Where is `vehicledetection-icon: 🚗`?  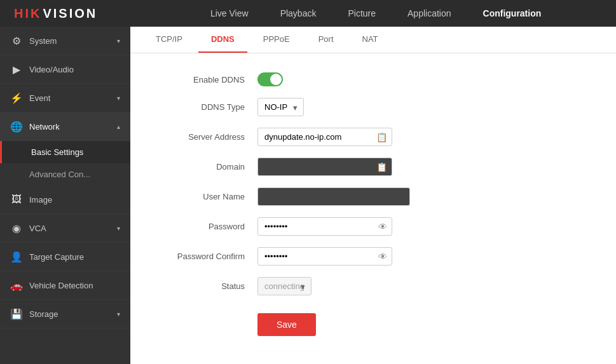 vehicledetection-icon: 🚗 is located at coordinates (17, 285).